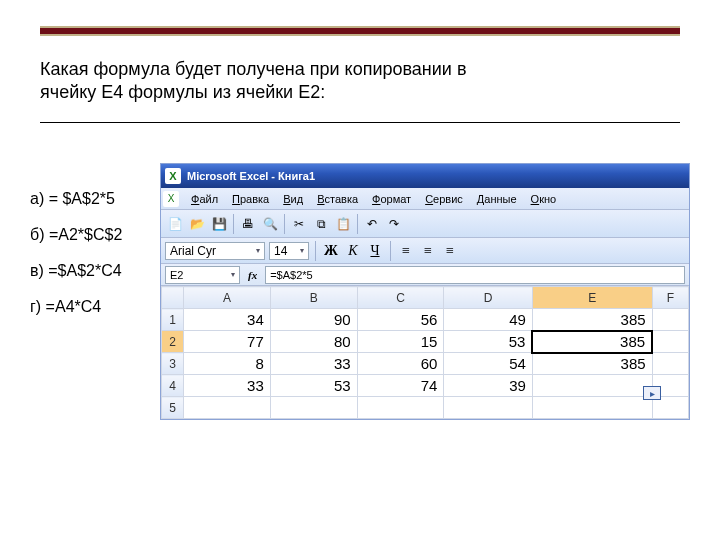  What do you see at coordinates (488, 386) in the screenshot?
I see `cell-D4: 39` at bounding box center [488, 386].